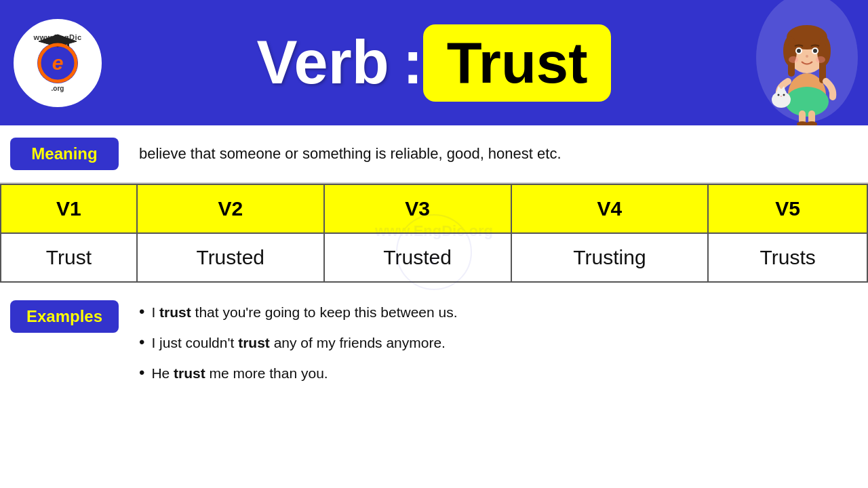  I want to click on verb-word: Trust, so click(517, 63).